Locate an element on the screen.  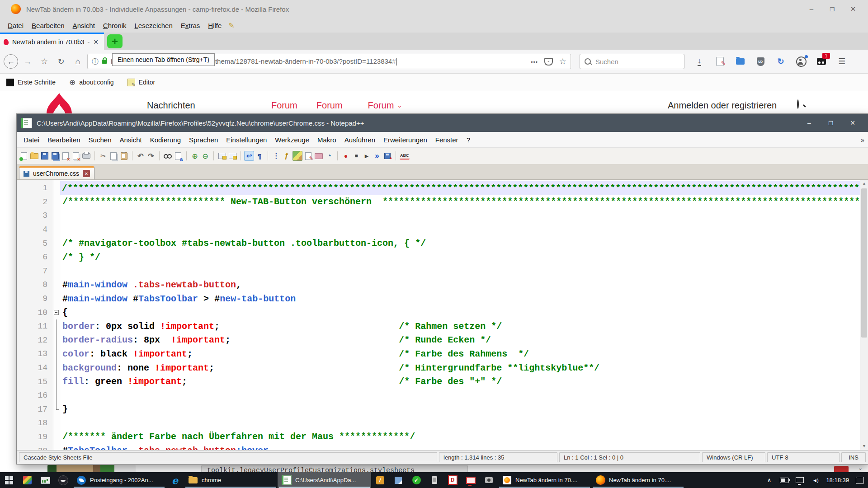
tab-close-icon is located at coordinates (96, 42).